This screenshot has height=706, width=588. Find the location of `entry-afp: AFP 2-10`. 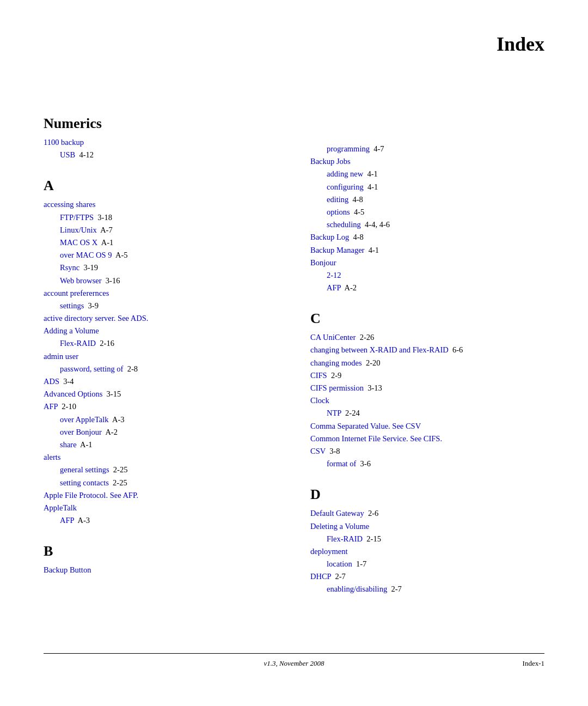

entry-afp: AFP 2-10 is located at coordinates (161, 406).